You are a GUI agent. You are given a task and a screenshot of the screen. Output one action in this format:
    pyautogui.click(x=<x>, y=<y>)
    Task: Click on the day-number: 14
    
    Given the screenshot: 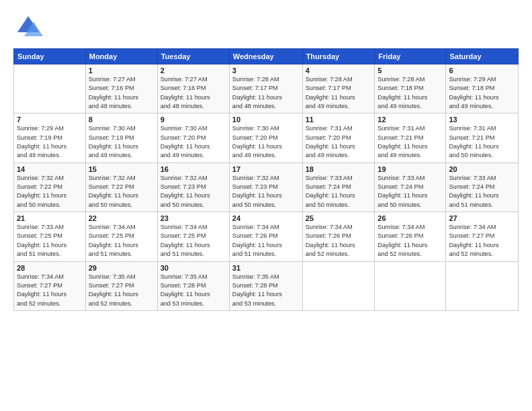 What is the action you would take?
    pyautogui.click(x=50, y=169)
    